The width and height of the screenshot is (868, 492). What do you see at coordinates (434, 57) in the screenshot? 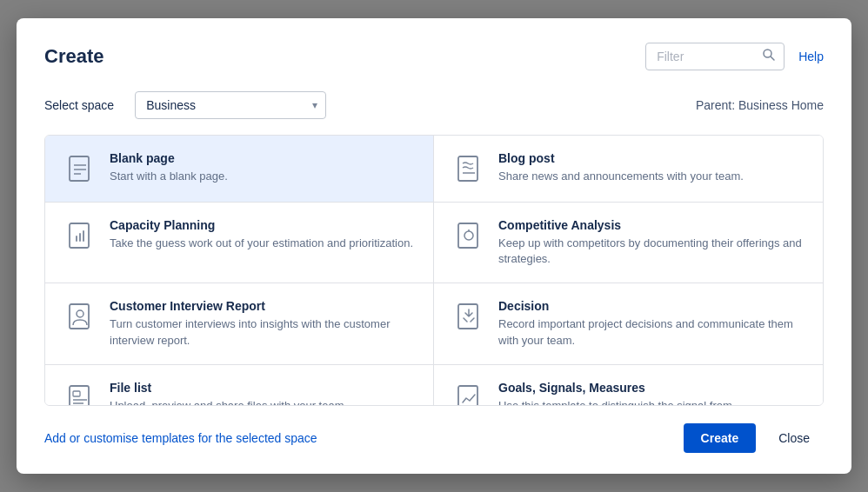
I see `modal-header: Create Help` at bounding box center [434, 57].